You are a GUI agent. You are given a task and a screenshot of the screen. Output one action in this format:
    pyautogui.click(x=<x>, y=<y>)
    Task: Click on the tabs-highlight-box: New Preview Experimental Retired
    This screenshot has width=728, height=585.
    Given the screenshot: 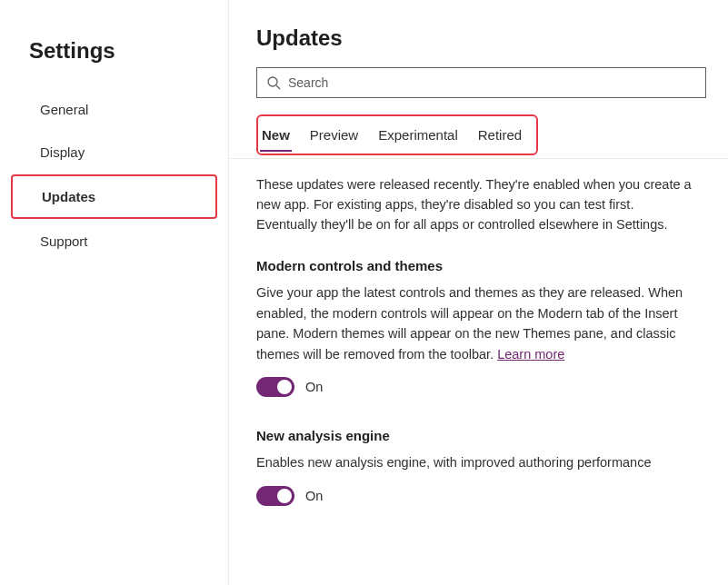 What is the action you would take?
    pyautogui.click(x=397, y=134)
    